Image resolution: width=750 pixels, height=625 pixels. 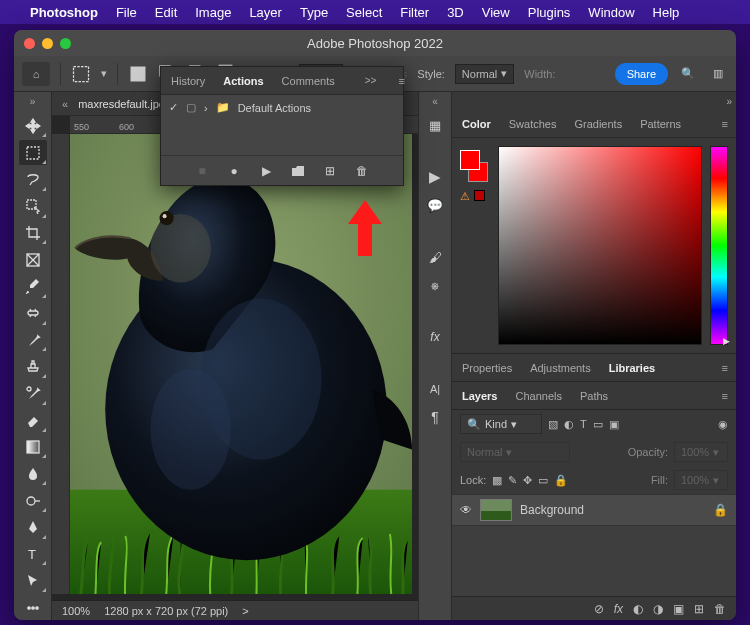 What do you see at coordinates (33, 314) in the screenshot?
I see `spot-healing-brush-tool` at bounding box center [33, 314].